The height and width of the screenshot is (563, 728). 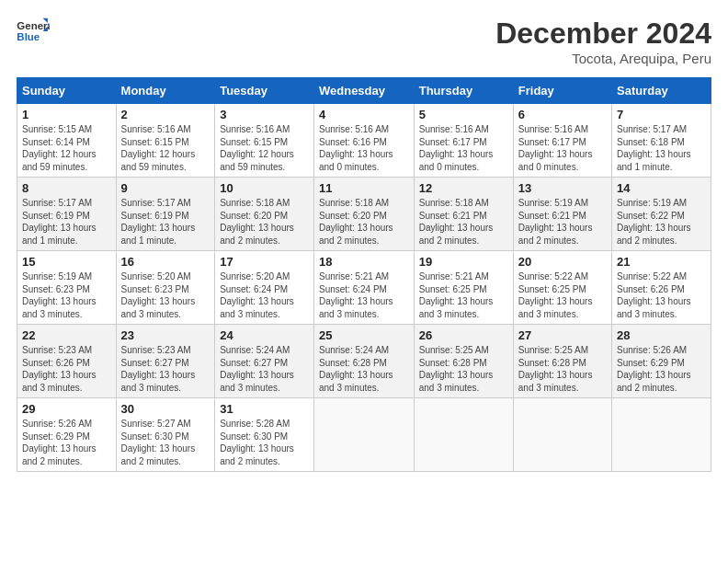 What do you see at coordinates (364, 362) in the screenshot?
I see `table-row: 25 Sunrise: 5:24 AMSunset: 6:28 PMDaylig…` at bounding box center [364, 362].